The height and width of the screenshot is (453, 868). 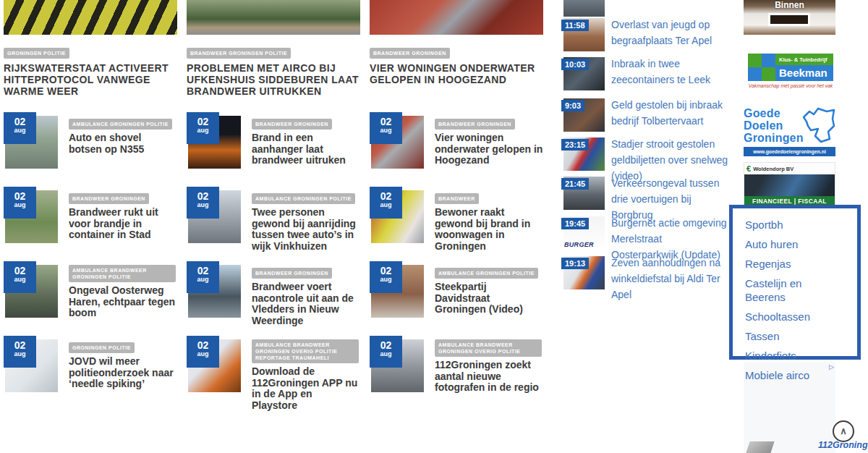 What do you see at coordinates (670, 73) in the screenshot?
I see `article-title: Inbraak in twee zeecontainers te Leek` at bounding box center [670, 73].